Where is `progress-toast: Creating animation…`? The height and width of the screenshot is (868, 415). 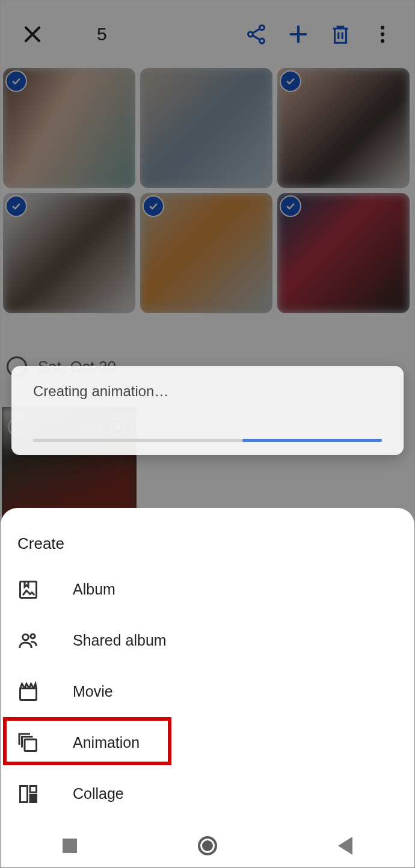 progress-toast: Creating animation… is located at coordinates (208, 411).